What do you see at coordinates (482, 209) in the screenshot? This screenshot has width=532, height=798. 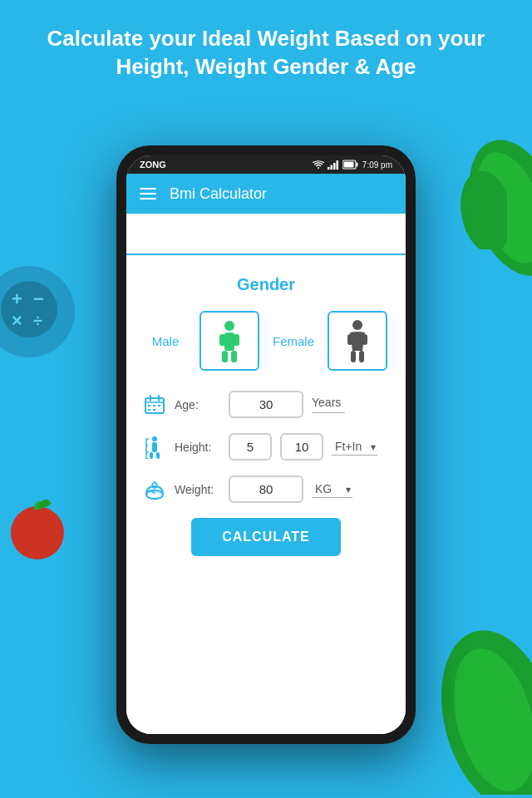 I see `leaf-mid-right` at bounding box center [482, 209].